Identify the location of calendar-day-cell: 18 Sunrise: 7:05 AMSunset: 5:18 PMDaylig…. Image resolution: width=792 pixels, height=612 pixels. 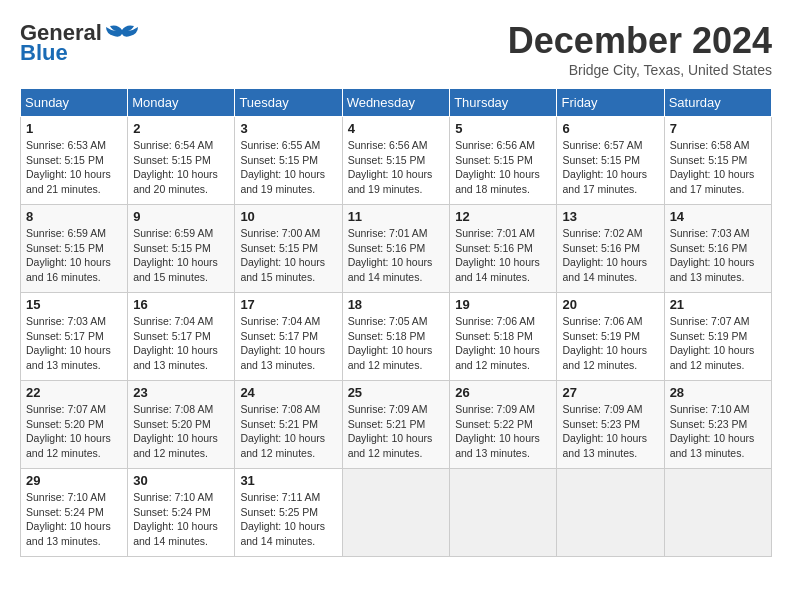
(396, 337).